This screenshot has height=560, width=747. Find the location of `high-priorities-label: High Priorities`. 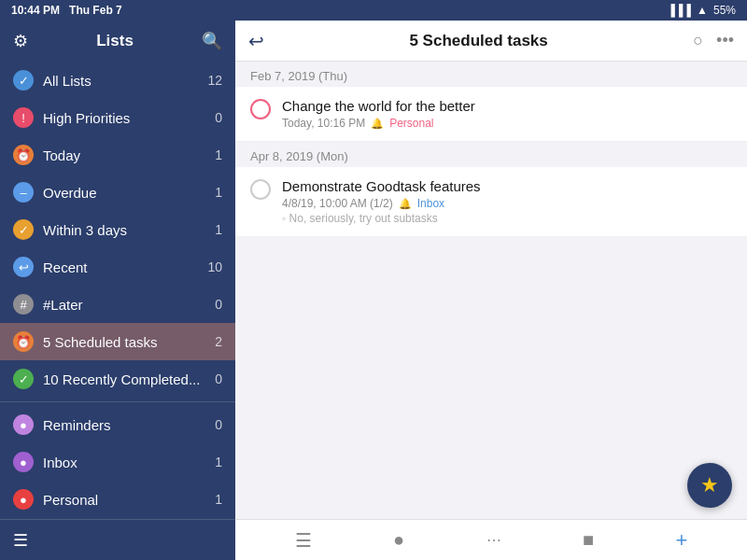

high-priorities-label: High Priorities is located at coordinates (125, 118).